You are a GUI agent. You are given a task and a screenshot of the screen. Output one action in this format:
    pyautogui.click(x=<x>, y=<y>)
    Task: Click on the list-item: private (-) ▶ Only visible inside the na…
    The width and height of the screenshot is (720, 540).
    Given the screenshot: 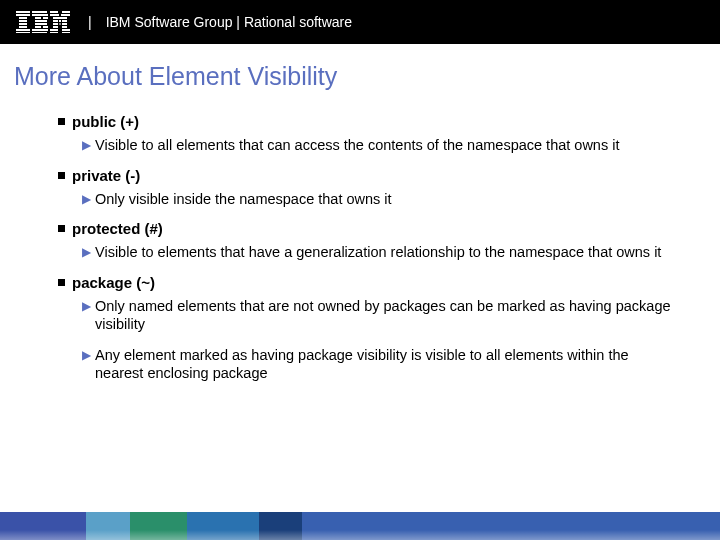 What is the action you would take?
    pyautogui.click(x=368, y=188)
    